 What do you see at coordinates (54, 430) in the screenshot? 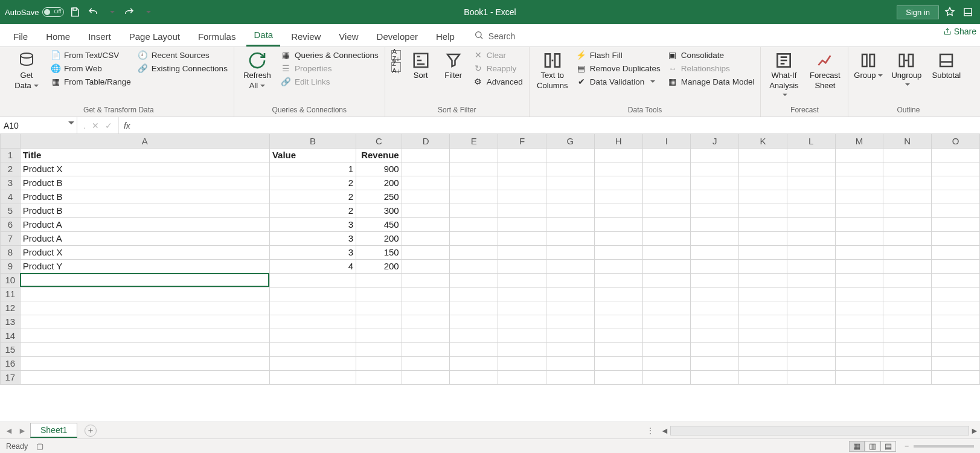
I see `sheet-tab-active: Sheet1` at bounding box center [54, 430].